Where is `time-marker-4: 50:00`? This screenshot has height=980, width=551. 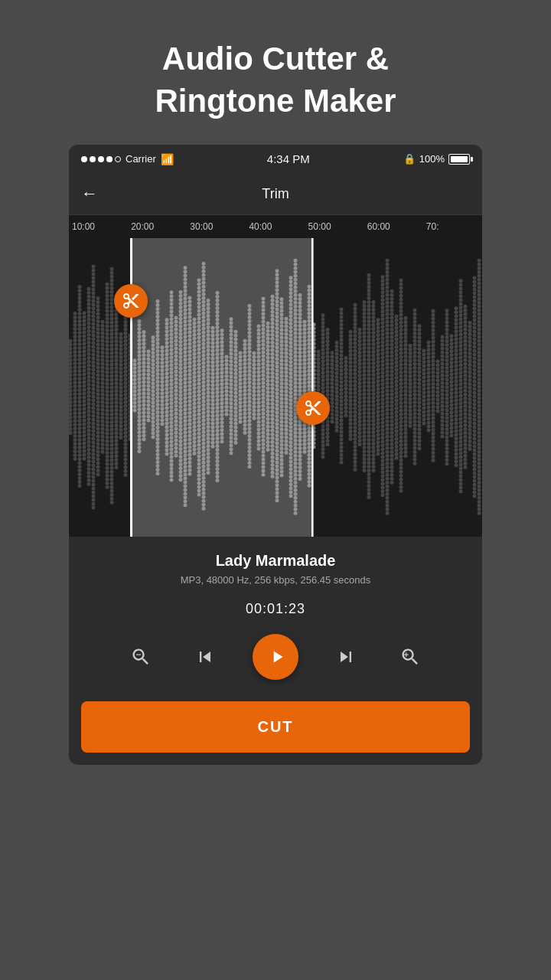 time-marker-4: 50:00 is located at coordinates (335, 227).